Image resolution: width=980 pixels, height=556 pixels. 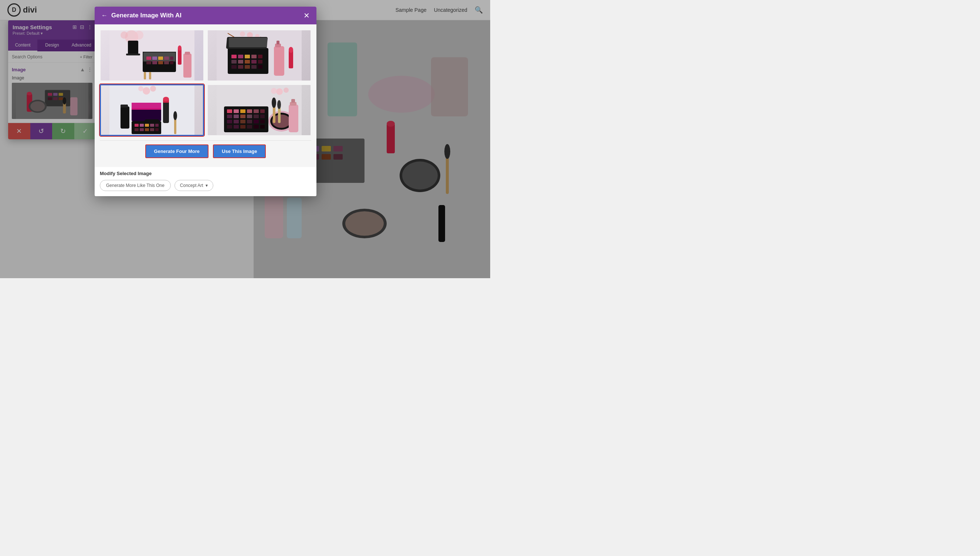 What do you see at coordinates (194, 186) in the screenshot?
I see `style-select-dropdown: Concept Art ▾` at bounding box center [194, 186].